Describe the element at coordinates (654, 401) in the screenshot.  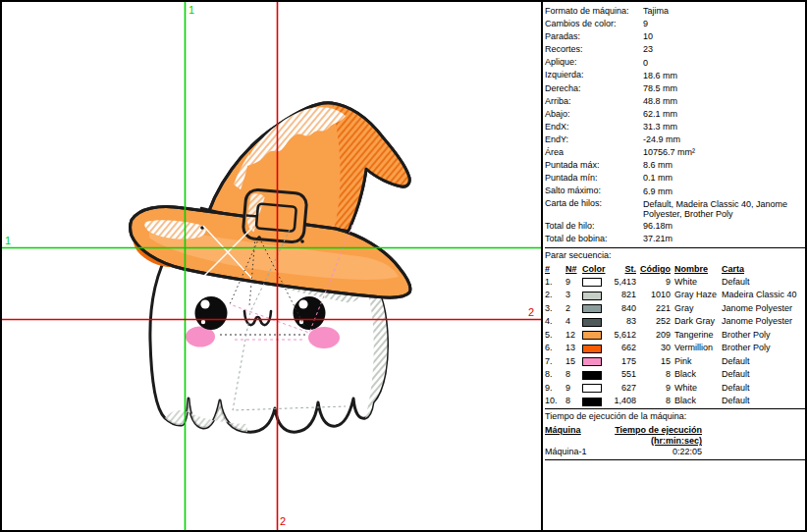
I see `cell-codigo: 8` at that location.